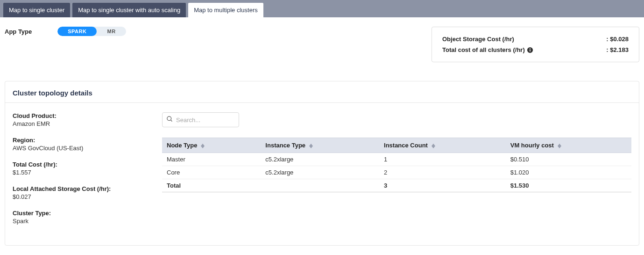 Image resolution: width=644 pixels, height=255 pixels. I want to click on app-type-toggle: SPARK MR, so click(92, 31).